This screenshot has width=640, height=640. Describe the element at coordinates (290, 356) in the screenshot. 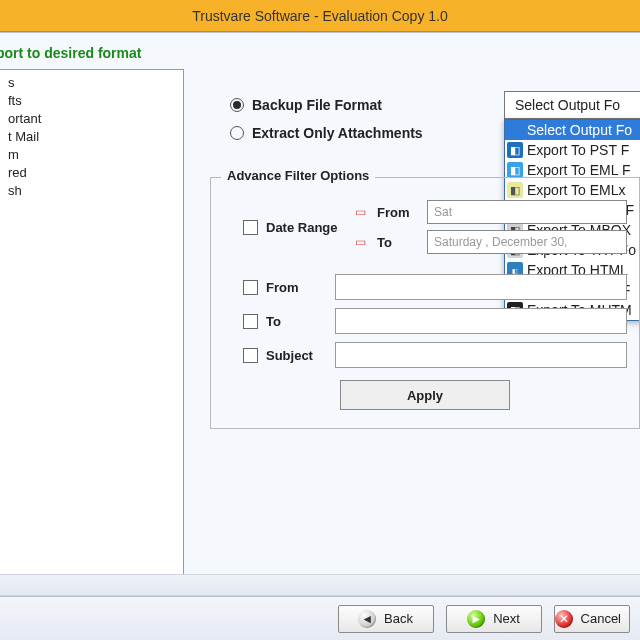

I see `subject-field-label: Subject` at that location.